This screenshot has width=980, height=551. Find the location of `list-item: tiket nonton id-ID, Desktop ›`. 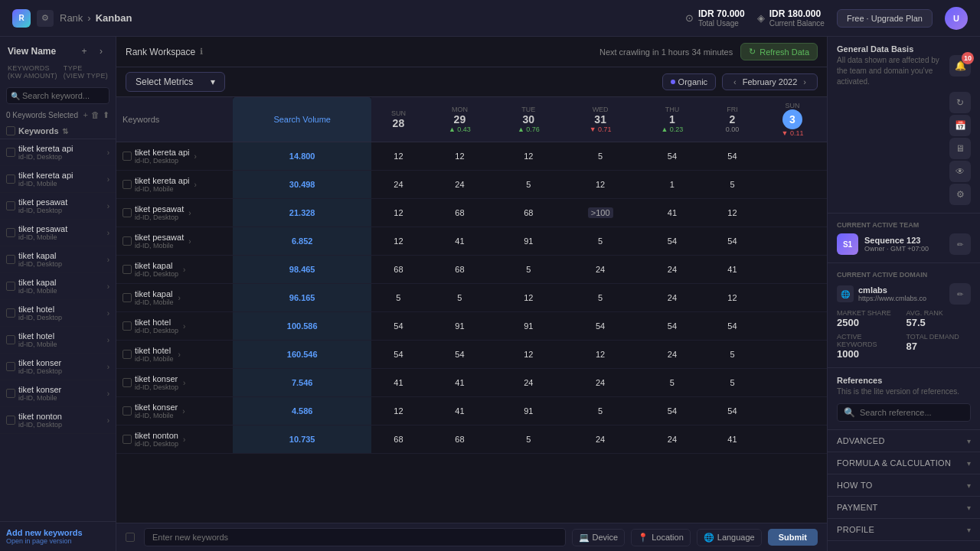

list-item: tiket nonton id-ID, Desktop › is located at coordinates (58, 421).